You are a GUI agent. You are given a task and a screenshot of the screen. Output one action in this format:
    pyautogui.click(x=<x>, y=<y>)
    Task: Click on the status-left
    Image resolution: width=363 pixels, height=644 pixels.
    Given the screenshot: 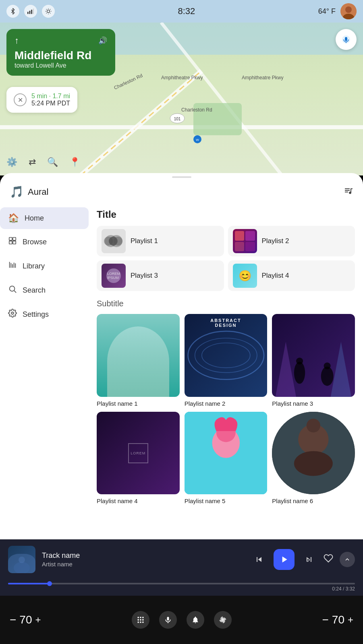 What is the action you would take?
    pyautogui.click(x=31, y=11)
    